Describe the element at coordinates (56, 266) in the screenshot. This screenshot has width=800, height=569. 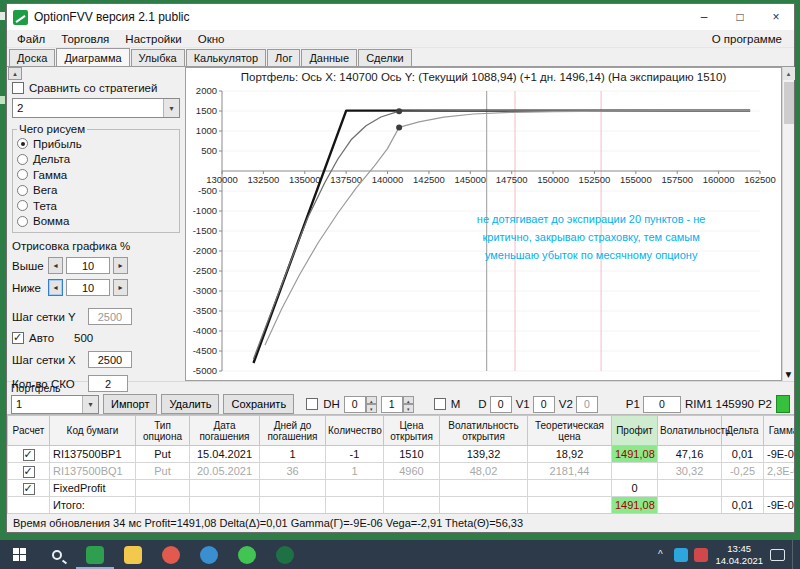
I see `above-decrease-button: ◂` at that location.